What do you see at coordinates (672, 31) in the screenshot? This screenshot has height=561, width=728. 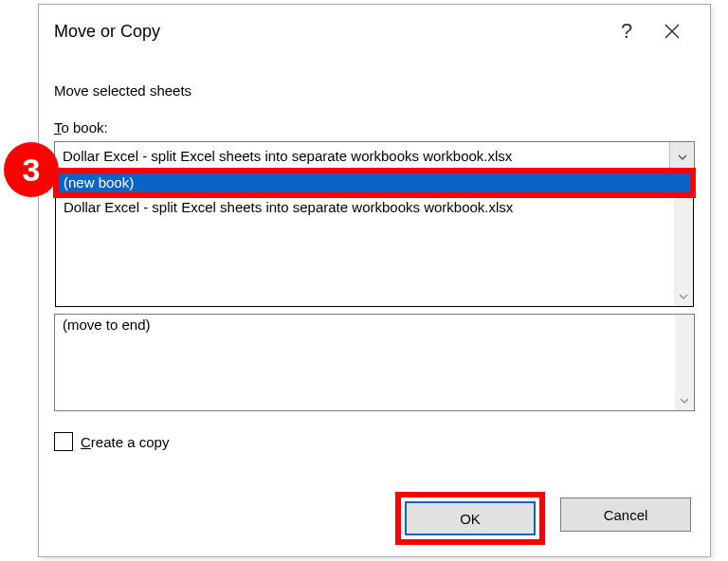 I see `close-button` at bounding box center [672, 31].